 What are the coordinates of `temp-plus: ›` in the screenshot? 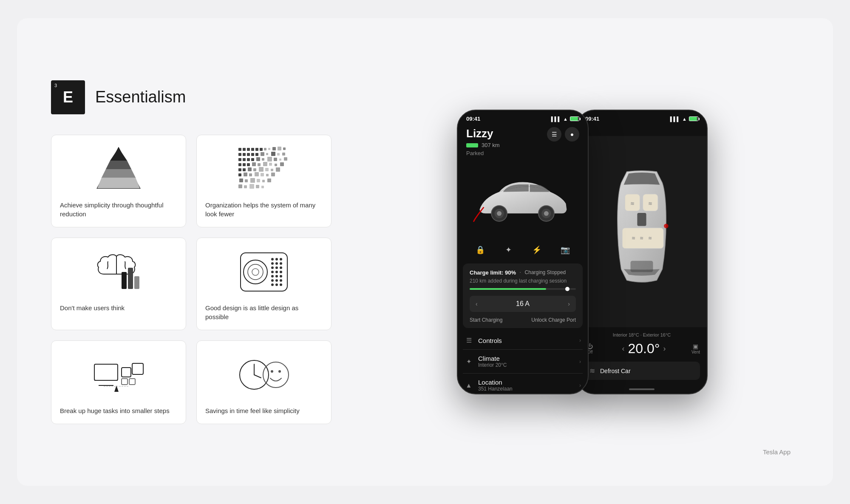 It's located at (665, 348).